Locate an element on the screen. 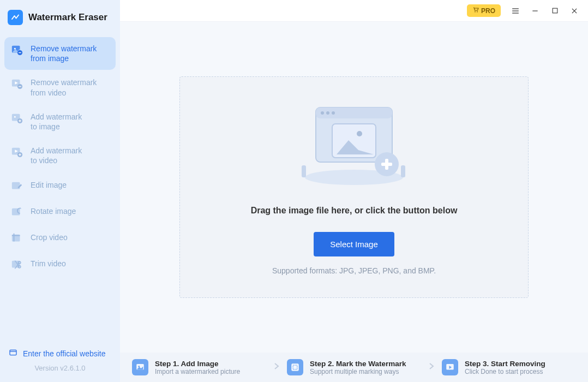 This screenshot has height=382, width=588. external-link-icon is located at coordinates (13, 354).